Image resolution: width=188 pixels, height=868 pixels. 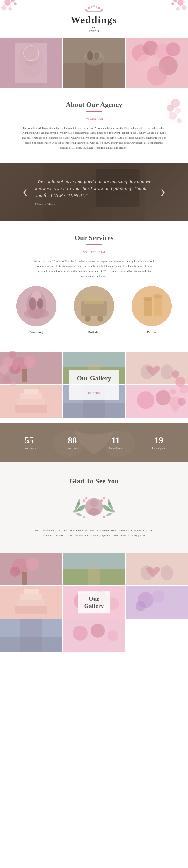 What do you see at coordinates (152, 306) in the screenshot?
I see `service-parties-image` at bounding box center [152, 306].